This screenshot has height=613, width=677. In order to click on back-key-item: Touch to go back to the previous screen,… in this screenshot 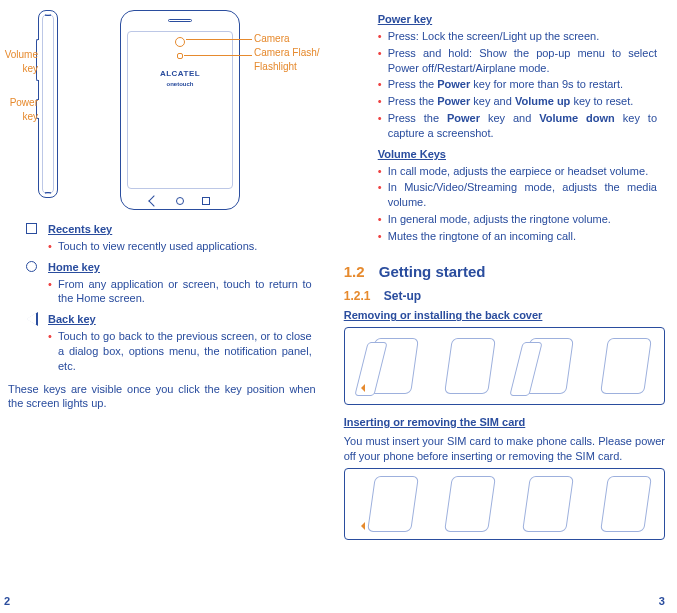, I will do `click(180, 352)`.